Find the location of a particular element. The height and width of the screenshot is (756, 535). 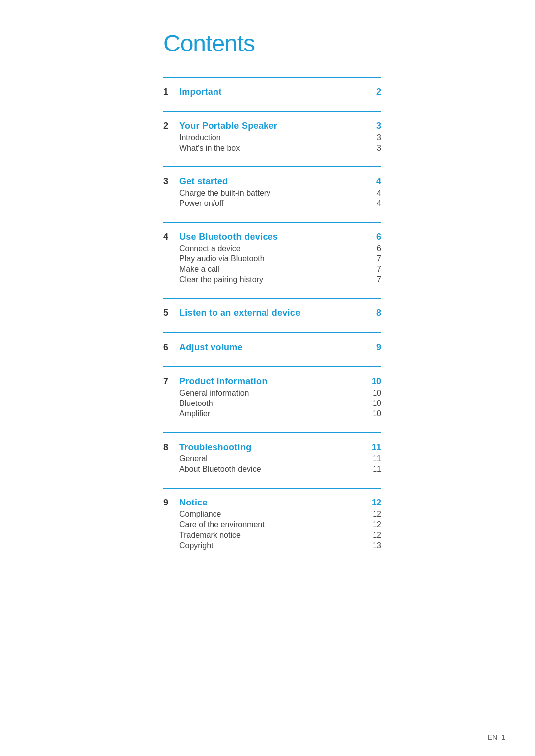

toc-sub-label: Connect a device is located at coordinates (273, 249).